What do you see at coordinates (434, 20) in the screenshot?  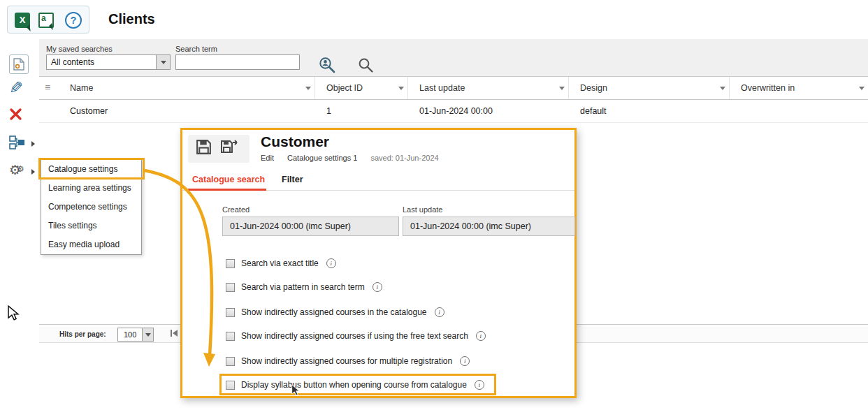 I see `top-header: Clients` at bounding box center [434, 20].